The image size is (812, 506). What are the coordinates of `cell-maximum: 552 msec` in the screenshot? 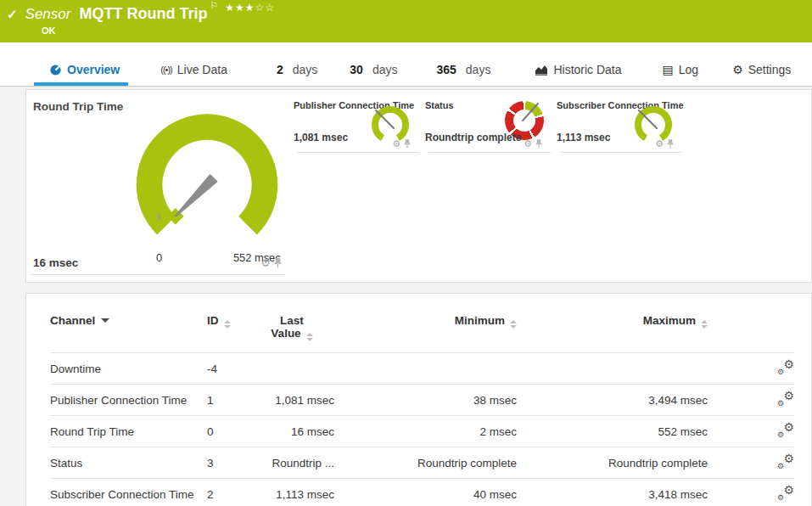 It's located at (613, 431).